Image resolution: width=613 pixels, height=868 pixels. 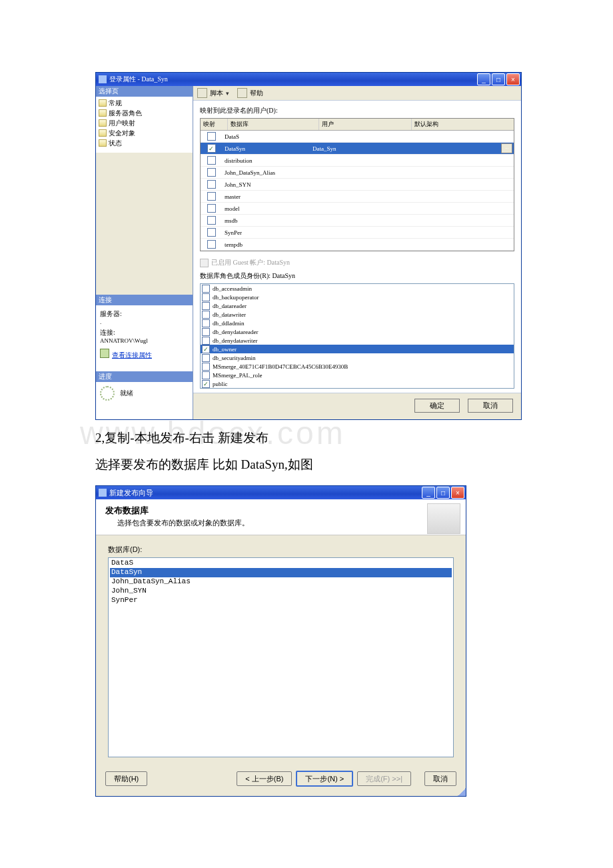 I want to click on table-row: msdb, so click(x=357, y=221).